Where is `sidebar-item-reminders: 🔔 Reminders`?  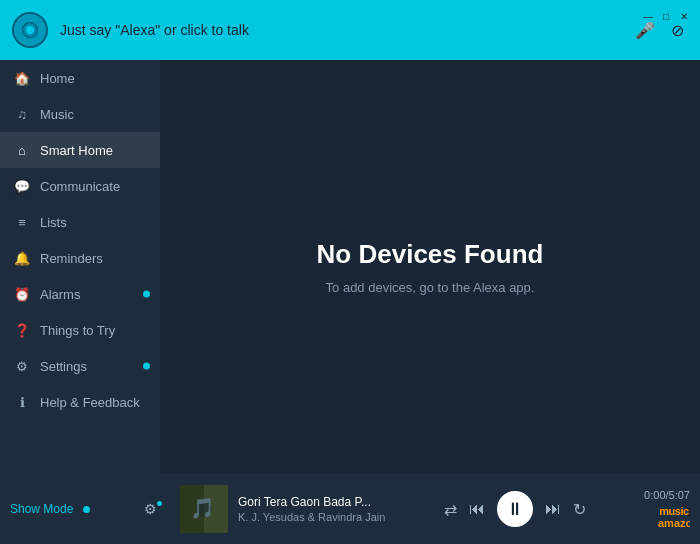
sidebar-item-reminders: 🔔 Reminders is located at coordinates (80, 258).